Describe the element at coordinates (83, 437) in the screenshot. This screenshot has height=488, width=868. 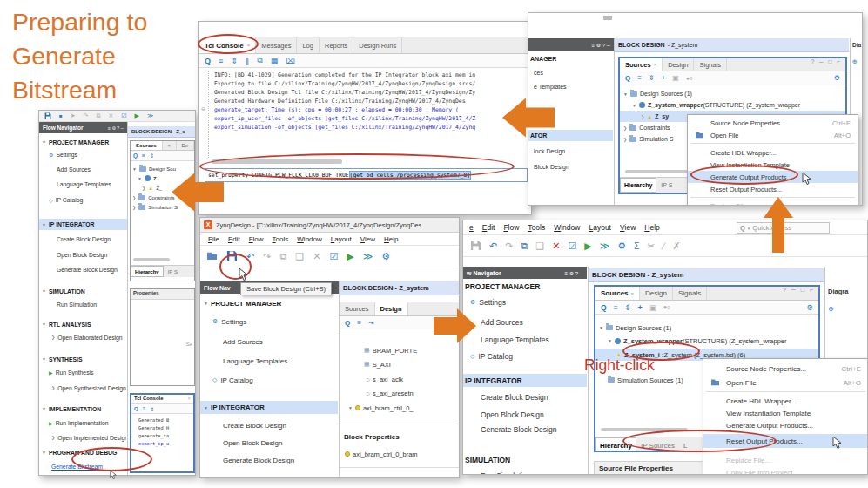
I see `nav-item-open-implemented-design: ❯Open Implemented Design` at that location.